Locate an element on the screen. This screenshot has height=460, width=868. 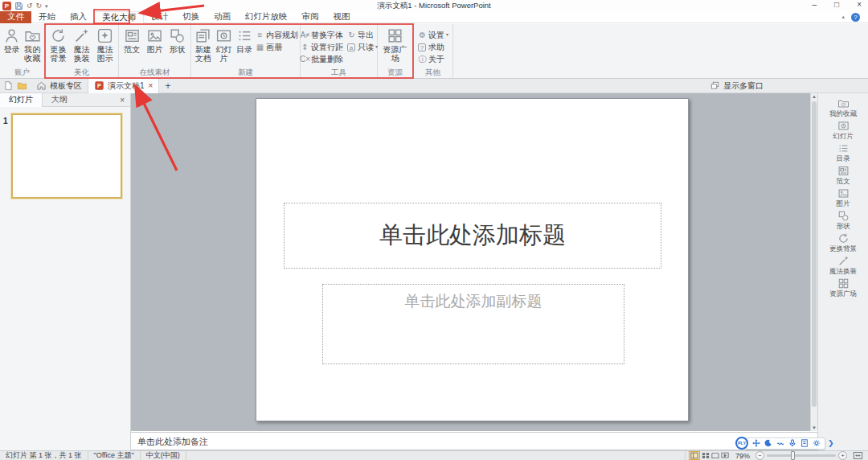
tab-animations: 动画 is located at coordinates (222, 18).